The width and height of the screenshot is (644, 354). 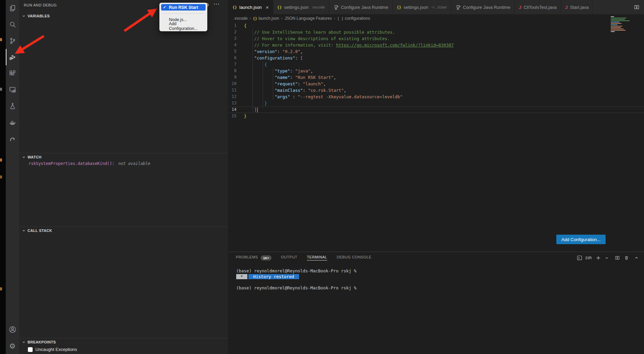 What do you see at coordinates (247, 258) in the screenshot?
I see `panel-tab-label: PROBLEMS` at bounding box center [247, 258].